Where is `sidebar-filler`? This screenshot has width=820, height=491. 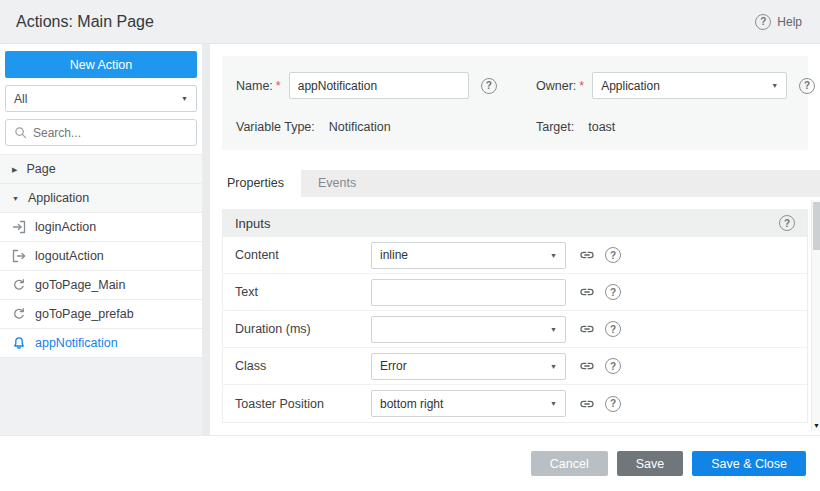 sidebar-filler is located at coordinates (101, 396).